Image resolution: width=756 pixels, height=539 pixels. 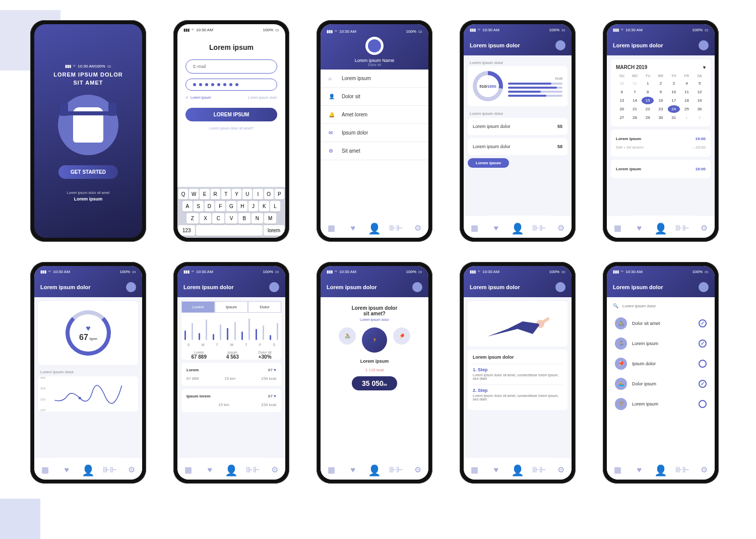 What do you see at coordinates (661, 384) in the screenshot?
I see `checklist-item: 🏊Dolor ipsum` at bounding box center [661, 384].